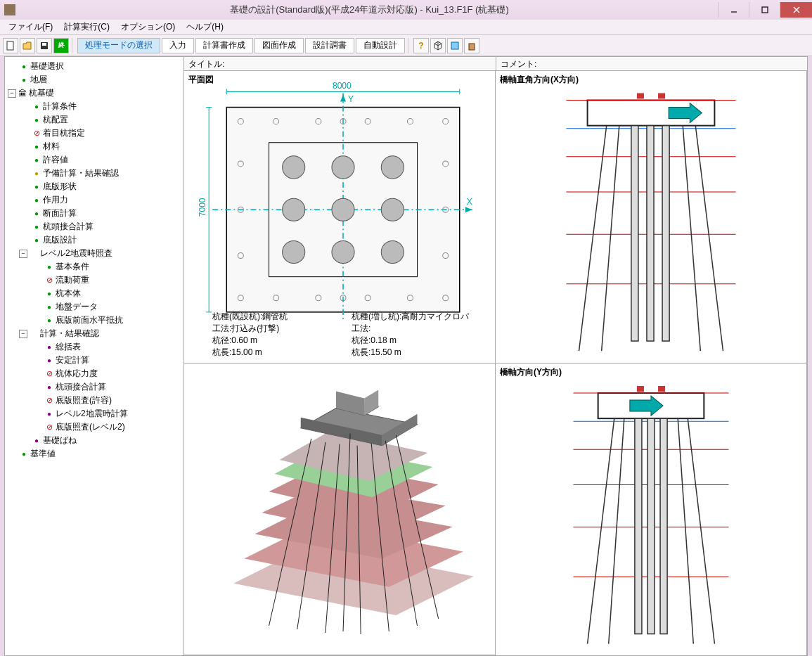  Describe the element at coordinates (94, 440) in the screenshot. I see `tree-node: 基礎ばね` at that location.